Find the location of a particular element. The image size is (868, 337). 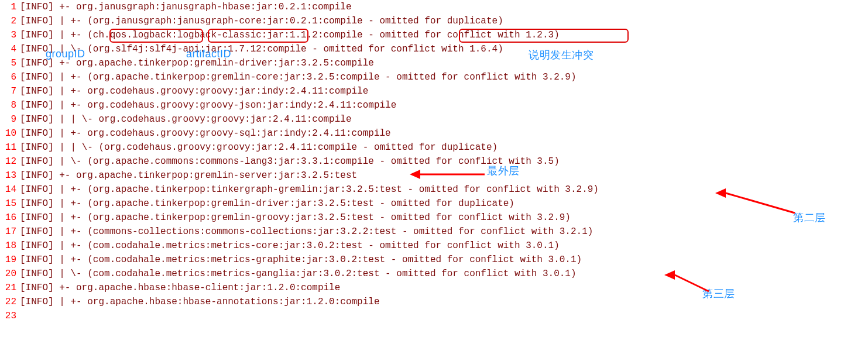

line-number: 8 is located at coordinates (10, 105).